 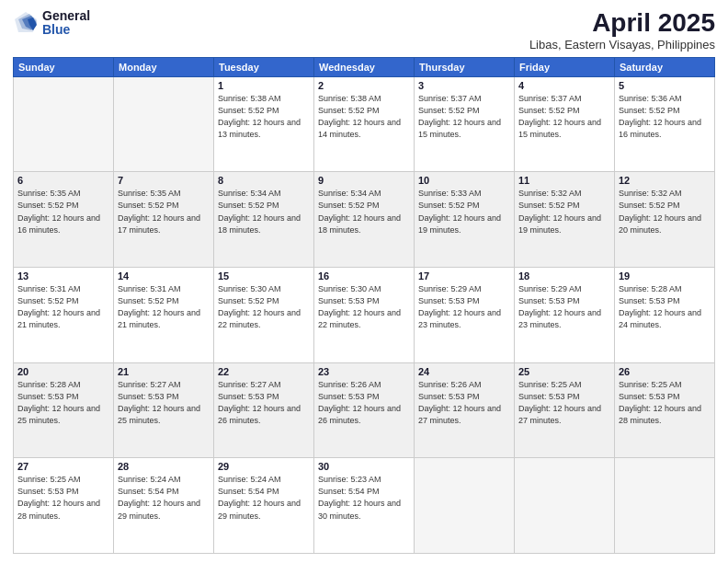 I want to click on day-info: Sunrise: 5:29 AM Sunset: 5:53 PM Dayligh…, so click(x=564, y=307).